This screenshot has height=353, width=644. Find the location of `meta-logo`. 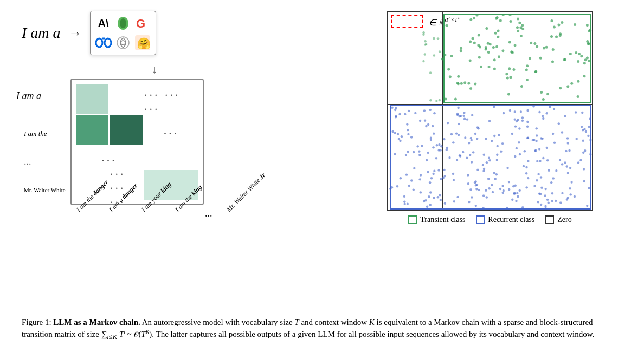

meta-logo is located at coordinates (104, 43).